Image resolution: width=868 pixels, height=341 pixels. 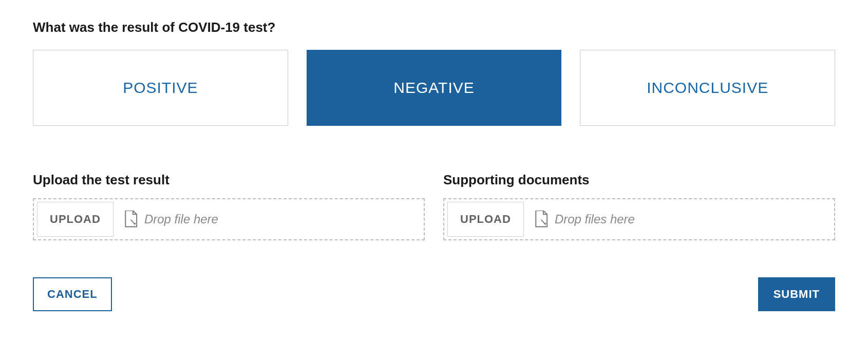 What do you see at coordinates (72, 294) in the screenshot?
I see `cancel-button: CANCEL` at bounding box center [72, 294].